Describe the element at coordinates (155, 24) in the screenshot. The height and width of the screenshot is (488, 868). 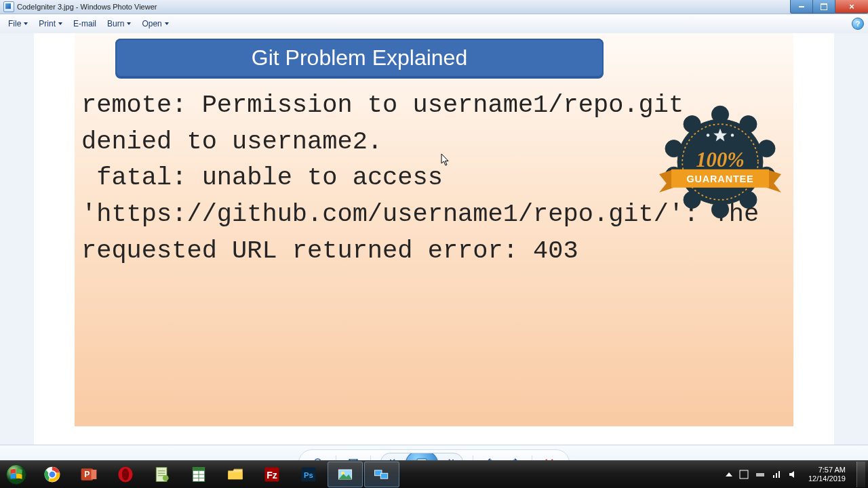
I see `menu-open: Open` at that location.